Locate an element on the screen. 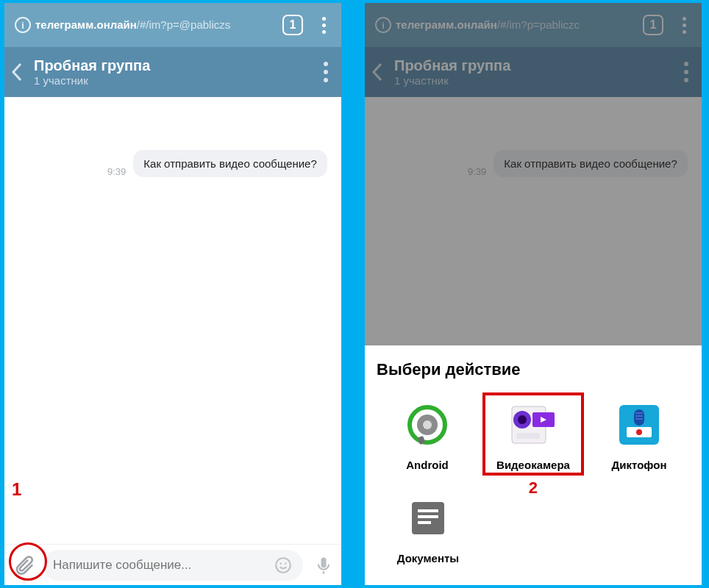 The width and height of the screenshot is (709, 588). recorder-icon is located at coordinates (639, 425).